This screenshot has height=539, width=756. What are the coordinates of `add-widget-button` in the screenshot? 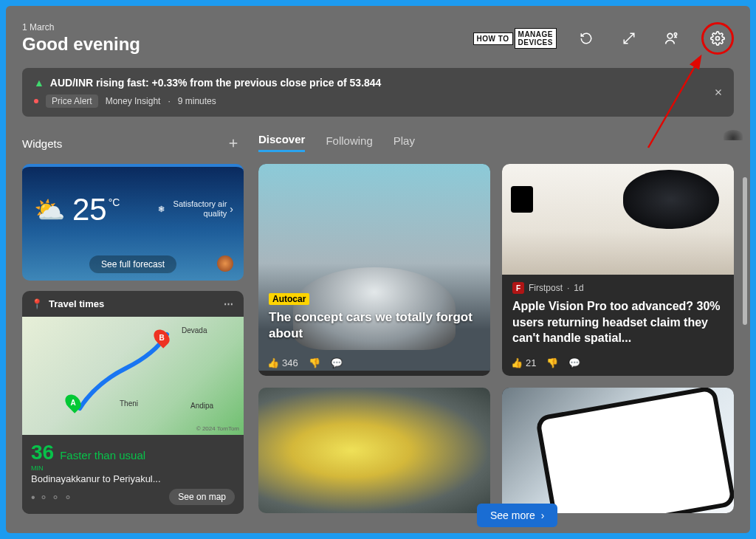 It's located at (233, 143).